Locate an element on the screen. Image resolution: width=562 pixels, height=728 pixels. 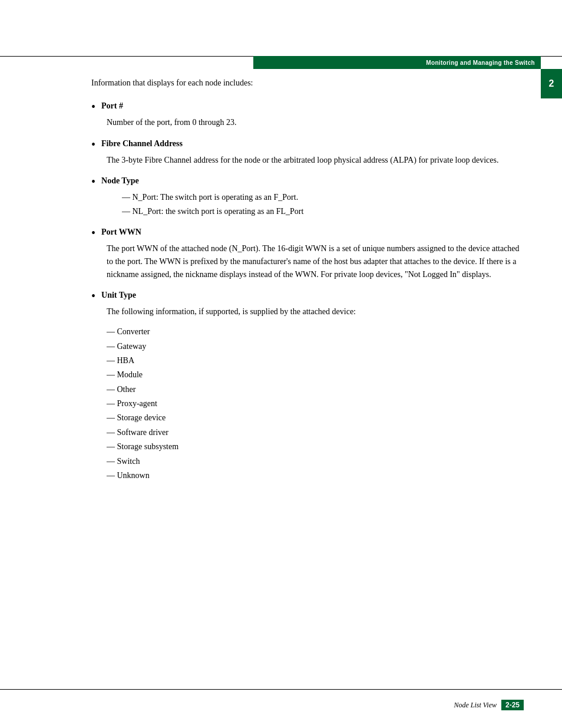
bullet-desc-fibre-channel: The 3-byte Fibre Channel address for the… is located at coordinates (315, 160).